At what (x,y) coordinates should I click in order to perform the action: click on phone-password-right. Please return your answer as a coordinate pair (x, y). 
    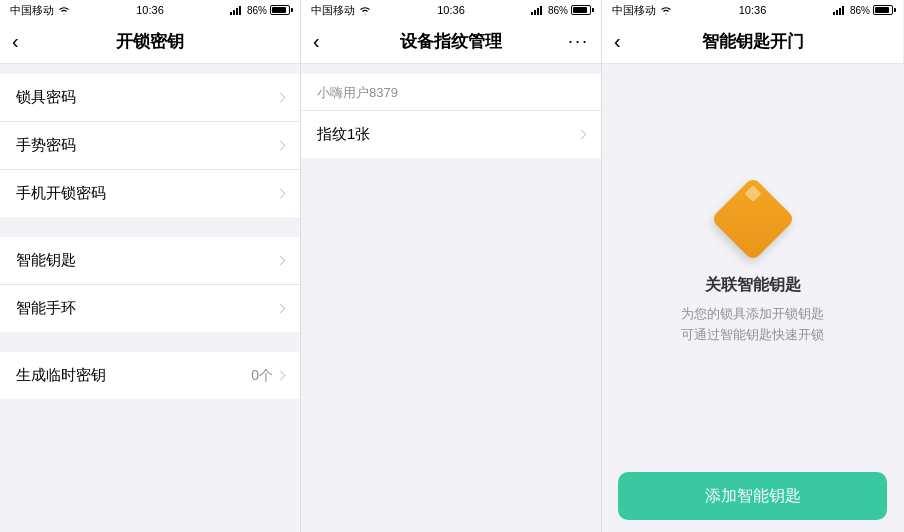
    Looking at the image, I should click on (280, 194).